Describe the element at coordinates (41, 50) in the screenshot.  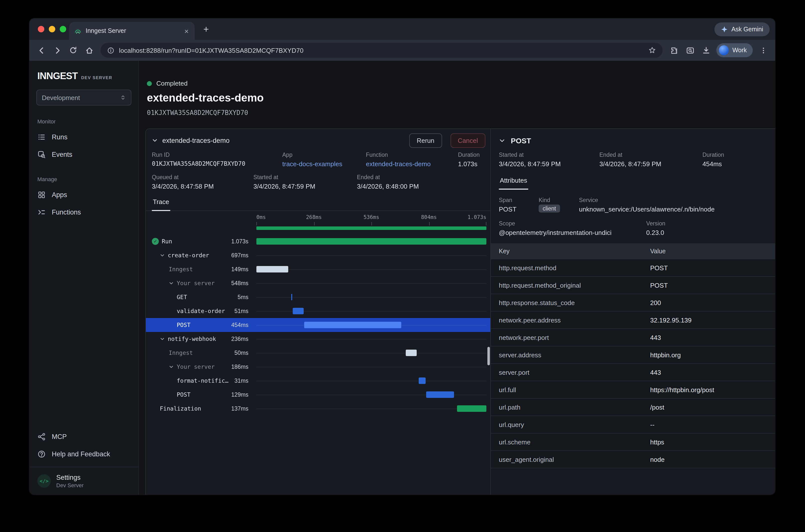
I see `back-button` at that location.